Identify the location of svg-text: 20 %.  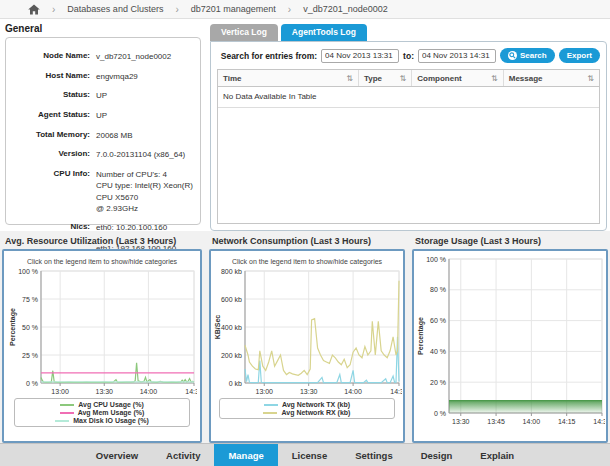
(438, 382).